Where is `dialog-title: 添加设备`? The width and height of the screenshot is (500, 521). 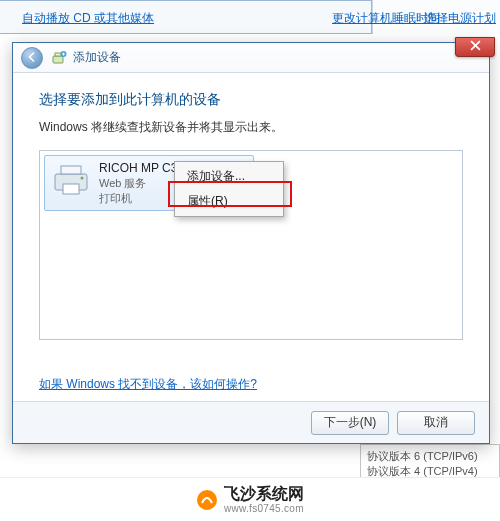
dialog-title: 添加设备 is located at coordinates (97, 58).